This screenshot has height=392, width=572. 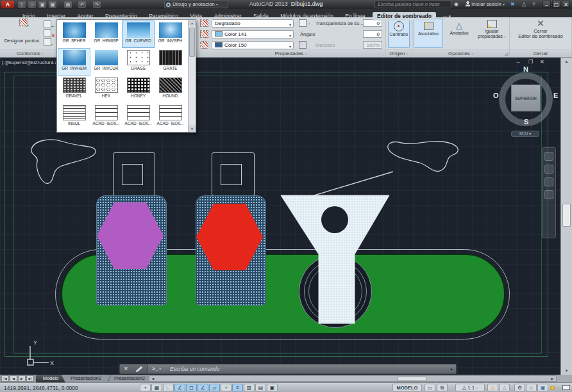 I want to click on selection-cycling-toggle: ▣, so click(x=272, y=388).